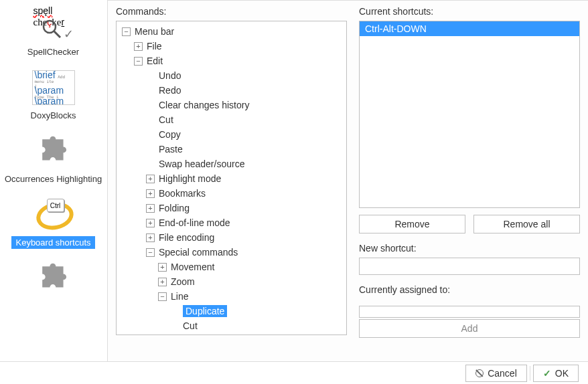  I want to click on shortcut-item: Ctrl-Alt-DOWN, so click(469, 29).